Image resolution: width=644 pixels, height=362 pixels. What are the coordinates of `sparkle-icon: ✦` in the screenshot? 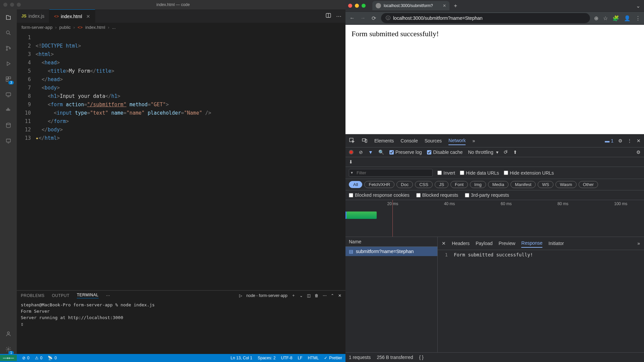 It's located at (37, 138).